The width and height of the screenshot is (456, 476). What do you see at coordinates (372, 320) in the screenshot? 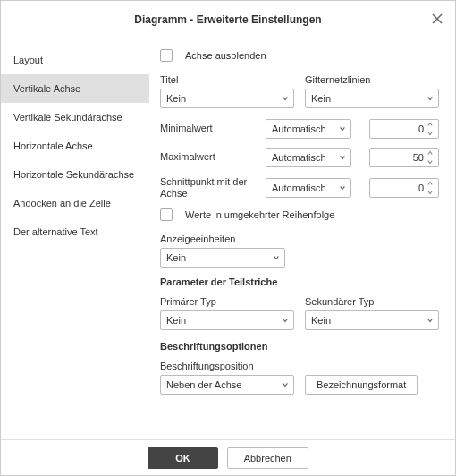
I see `secondary-type-select: Kein` at bounding box center [372, 320].